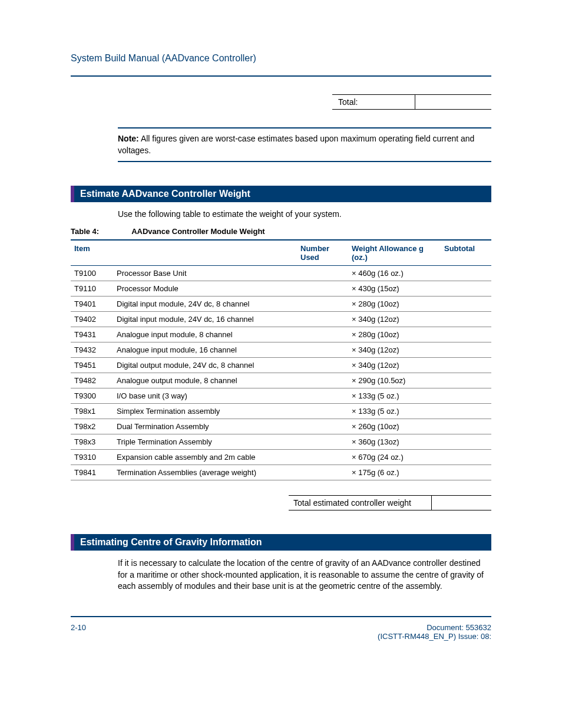 The width and height of the screenshot is (562, 728). Describe the element at coordinates (205, 411) in the screenshot. I see `cell-desc: Simplex Termination assembly` at that location.